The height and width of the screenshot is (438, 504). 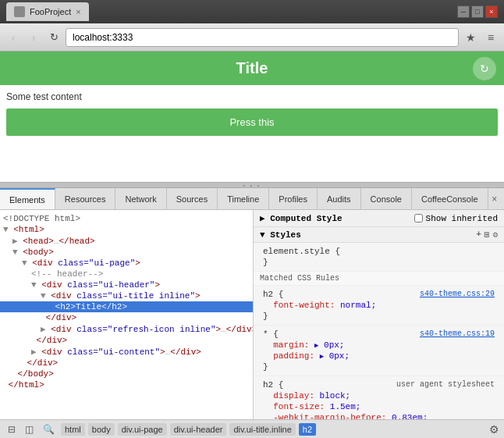 I want to click on show-inherited-control: Show inherited, so click(x=456, y=219).